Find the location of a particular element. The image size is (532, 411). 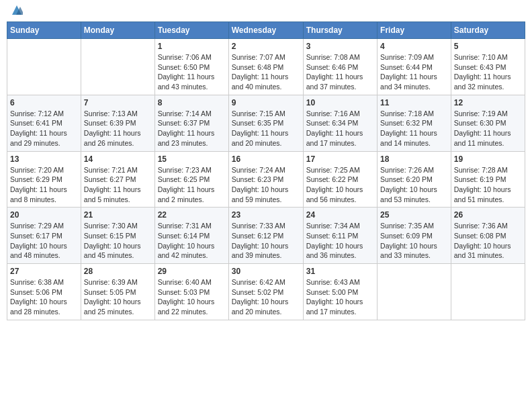

day-number: 31 is located at coordinates (340, 271).